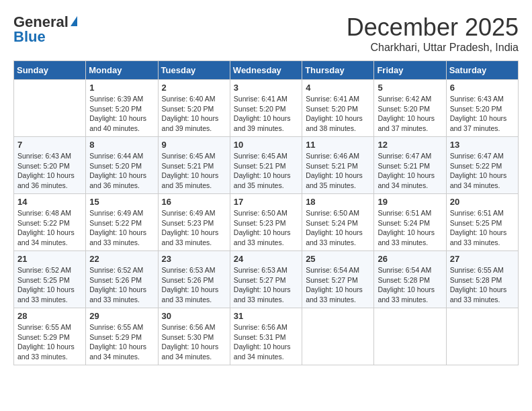 This screenshot has height=411, width=532. What do you see at coordinates (193, 337) in the screenshot?
I see `calendar-cell: 30Sunrise: 6:56 AMSunset: 5:30 PMDayligh…` at bounding box center [193, 337].